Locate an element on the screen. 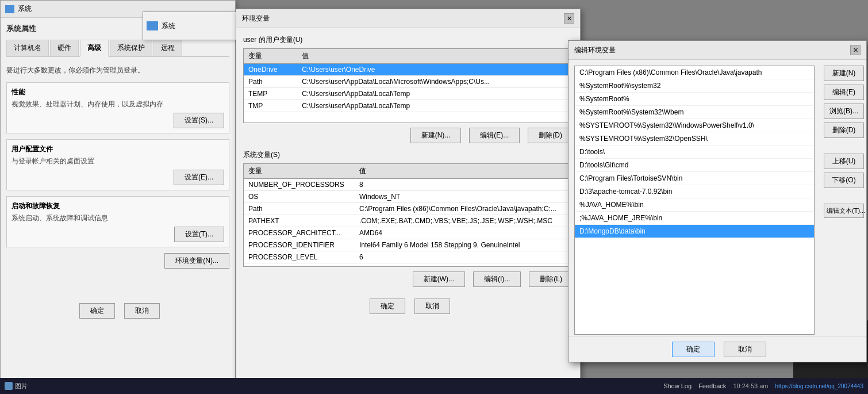 Image resolution: width=868 pixels, height=394 pixels. tab-system-protection: 系统保护 is located at coordinates (131, 48).